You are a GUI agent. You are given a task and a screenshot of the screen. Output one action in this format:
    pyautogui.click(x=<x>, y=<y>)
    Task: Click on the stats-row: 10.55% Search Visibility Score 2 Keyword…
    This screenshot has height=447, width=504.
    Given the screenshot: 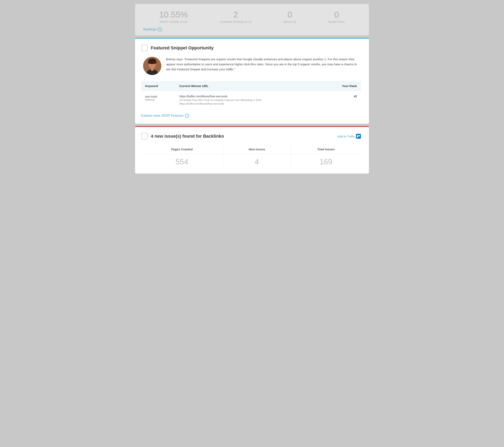 What is the action you would take?
    pyautogui.click(x=252, y=17)
    